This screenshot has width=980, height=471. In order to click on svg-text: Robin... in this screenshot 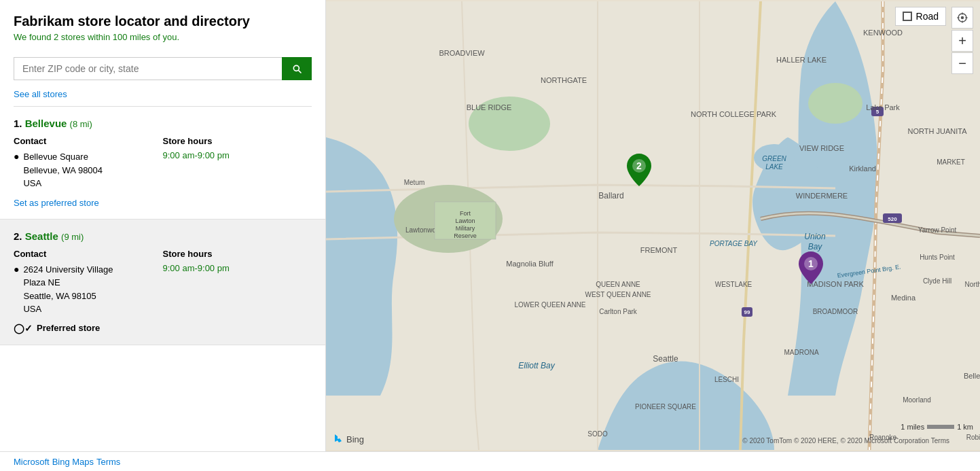, I will do `click(973, 438)`.